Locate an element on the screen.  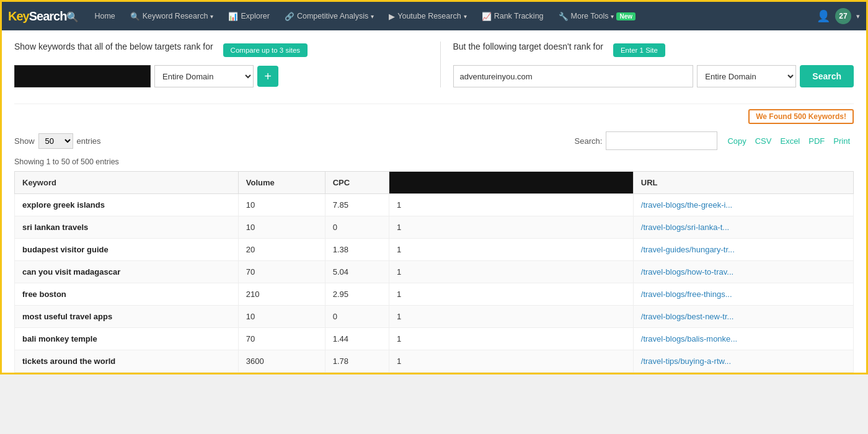
table-row: explore greek islands 10 7.85 1 /travel-… is located at coordinates (434, 205).